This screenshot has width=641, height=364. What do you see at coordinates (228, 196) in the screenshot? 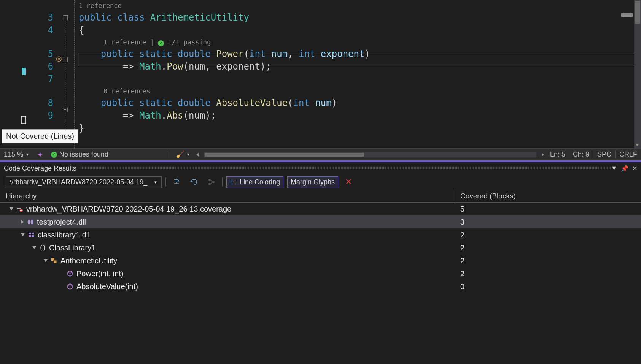
I see `column-hierarchy: Hierarchy` at bounding box center [228, 196].